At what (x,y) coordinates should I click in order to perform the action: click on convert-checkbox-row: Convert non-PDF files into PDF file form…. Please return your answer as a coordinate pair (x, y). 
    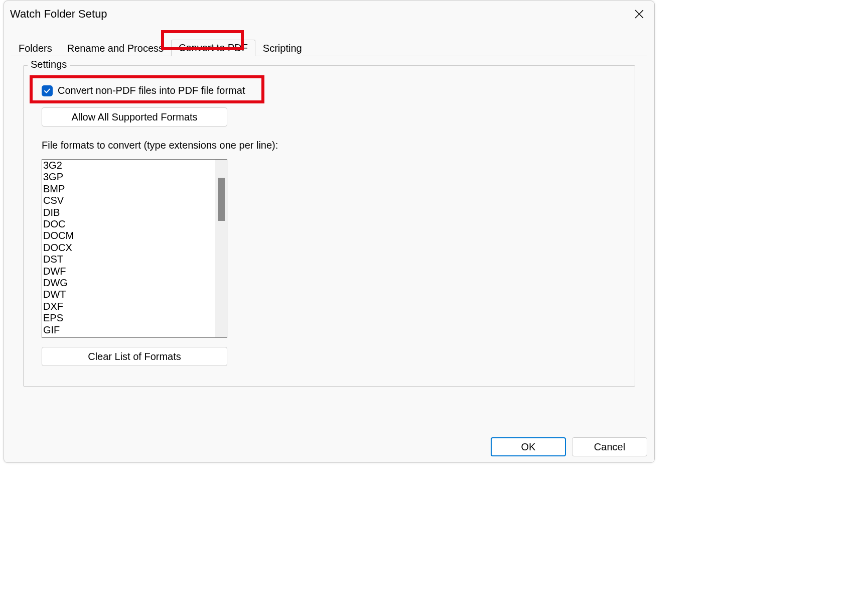
    Looking at the image, I should click on (329, 90).